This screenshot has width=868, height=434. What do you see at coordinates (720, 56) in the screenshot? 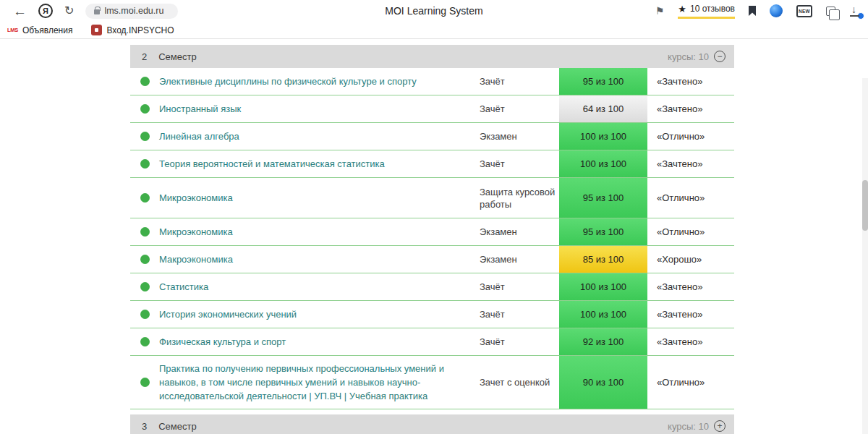
I see `collapse-button: −` at bounding box center [720, 56].